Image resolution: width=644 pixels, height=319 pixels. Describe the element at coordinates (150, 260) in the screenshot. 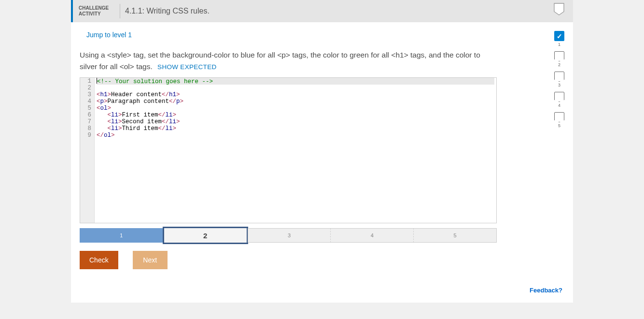

I see `next-button: Next` at that location.